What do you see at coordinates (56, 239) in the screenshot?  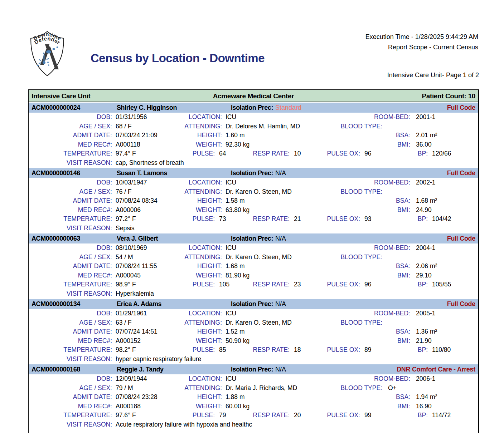 I see `patient-id: ACM0000000063` at bounding box center [56, 239].